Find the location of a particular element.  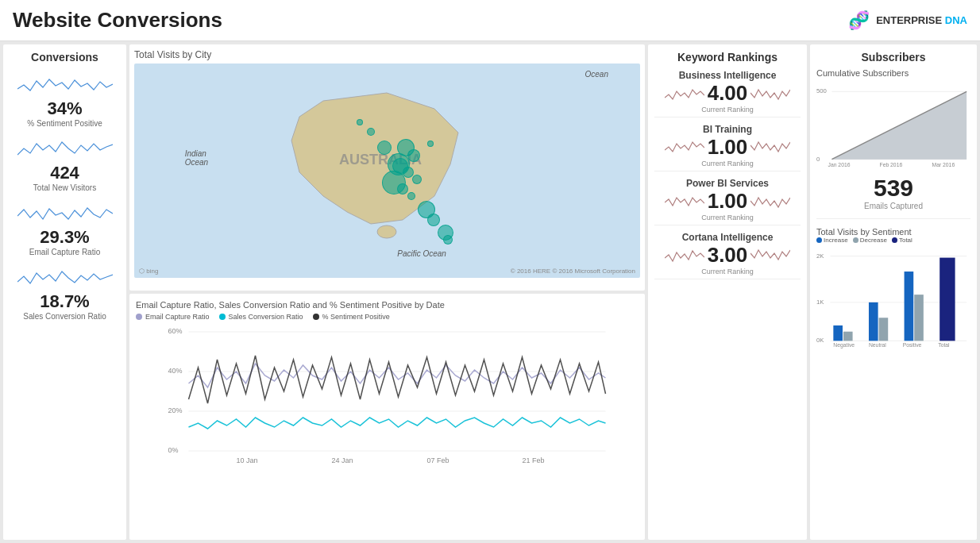

svg-text: 2K is located at coordinates (820, 256).